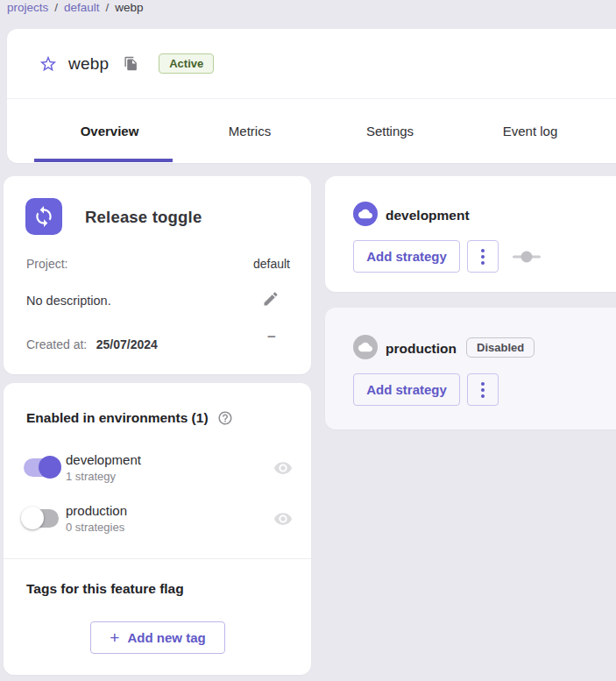 This screenshot has height=681, width=616. I want to click on production-environment-panel: production Disabled Add strategy, so click(471, 368).